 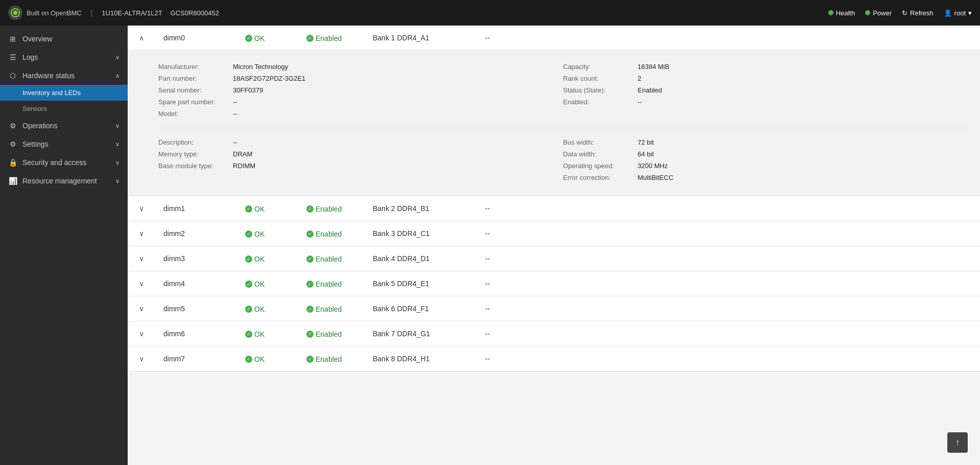 What do you see at coordinates (728, 309) in the screenshot?
I see `dimm5-extra: --` at bounding box center [728, 309].